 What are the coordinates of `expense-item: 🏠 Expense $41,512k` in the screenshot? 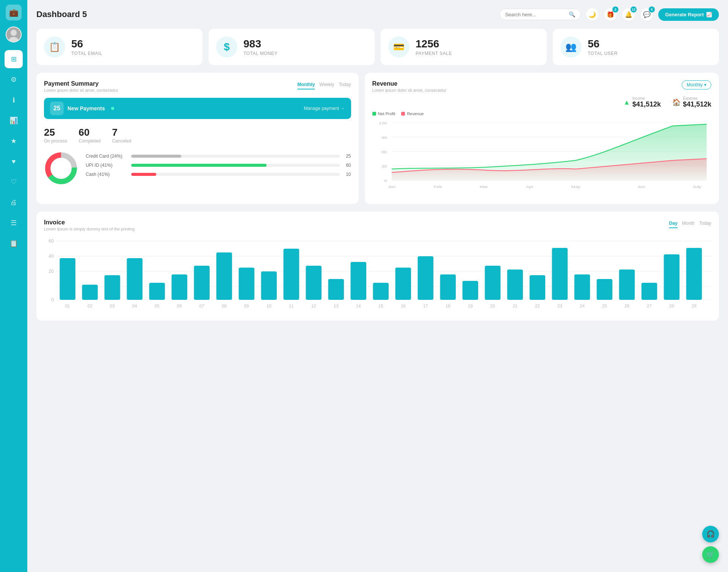 It's located at (692, 102).